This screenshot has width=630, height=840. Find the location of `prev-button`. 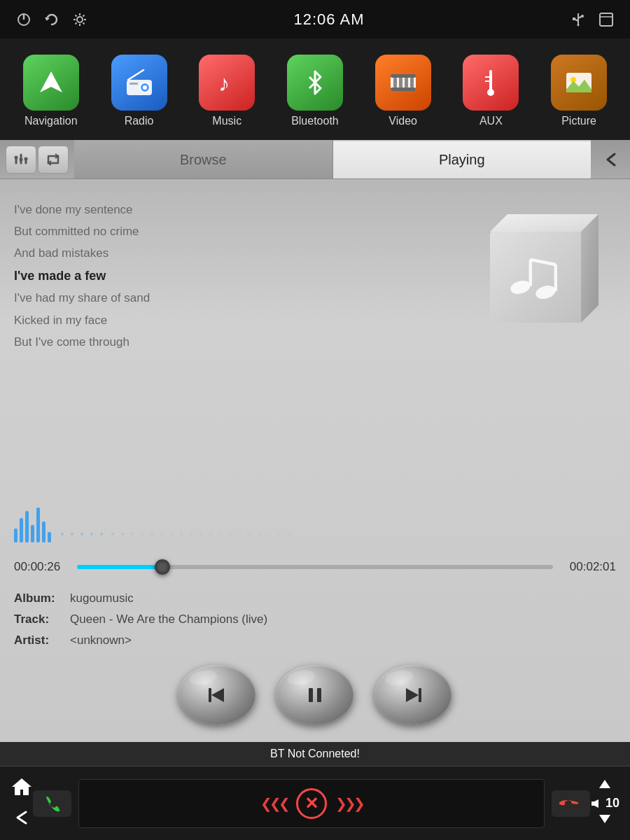

prev-button is located at coordinates (217, 694).